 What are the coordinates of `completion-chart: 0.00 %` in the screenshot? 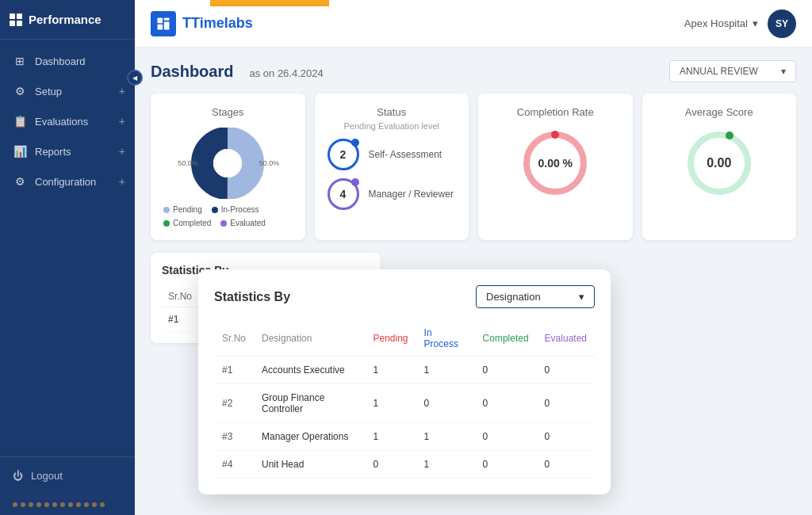 It's located at (555, 163).